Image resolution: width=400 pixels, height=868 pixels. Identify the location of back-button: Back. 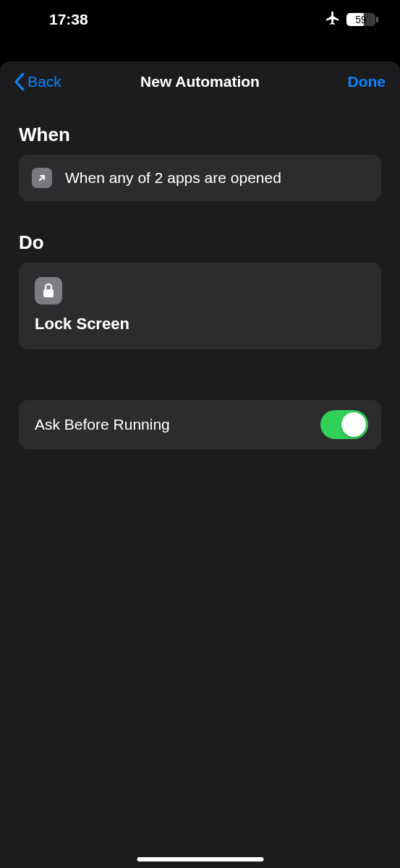
(38, 82).